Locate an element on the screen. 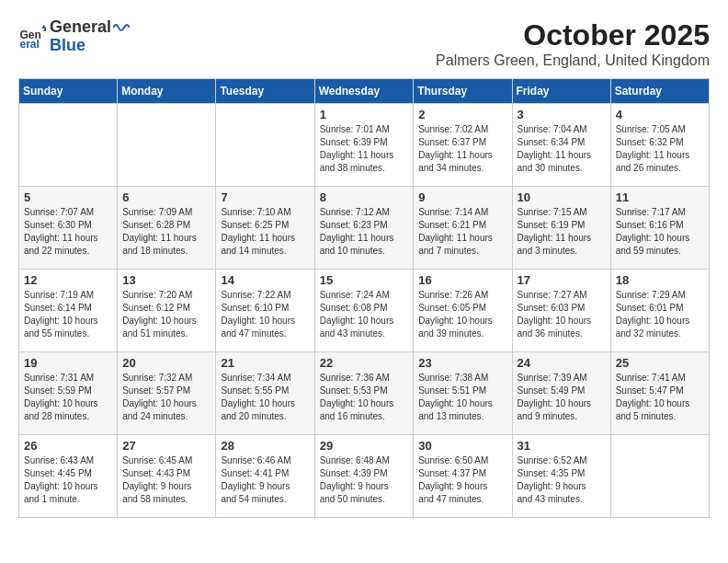 The width and height of the screenshot is (728, 563). day-info: Sunrise: 7:22 AM Sunset: 6:10 PM Dayligh… is located at coordinates (265, 315).